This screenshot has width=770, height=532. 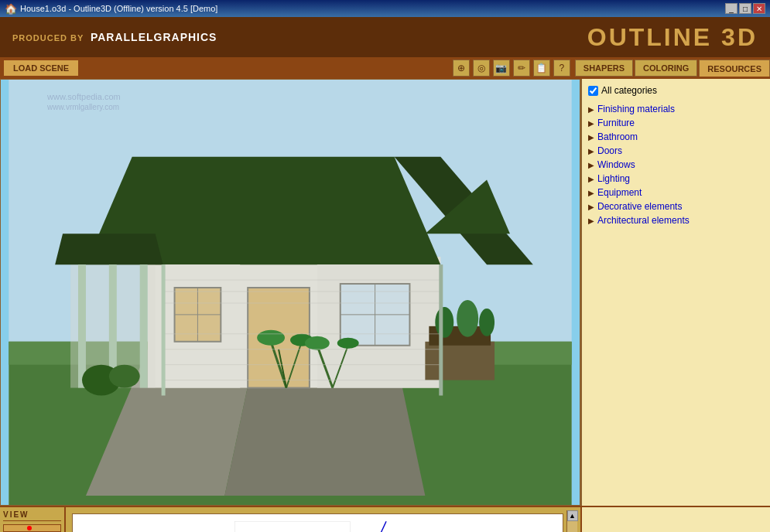 I want to click on help-icon: ?, so click(x=562, y=68).